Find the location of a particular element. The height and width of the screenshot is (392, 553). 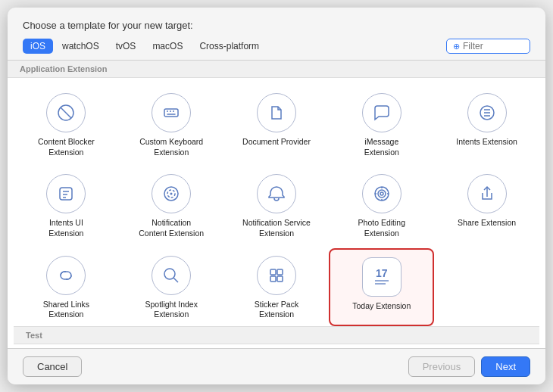

item-label: Content Blocker Extension is located at coordinates (66, 147).